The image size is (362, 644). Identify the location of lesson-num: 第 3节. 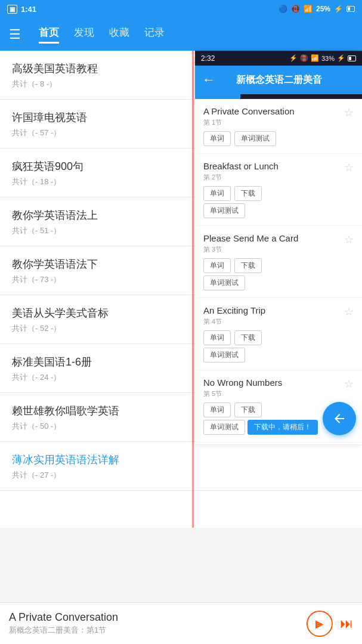
(274, 249).